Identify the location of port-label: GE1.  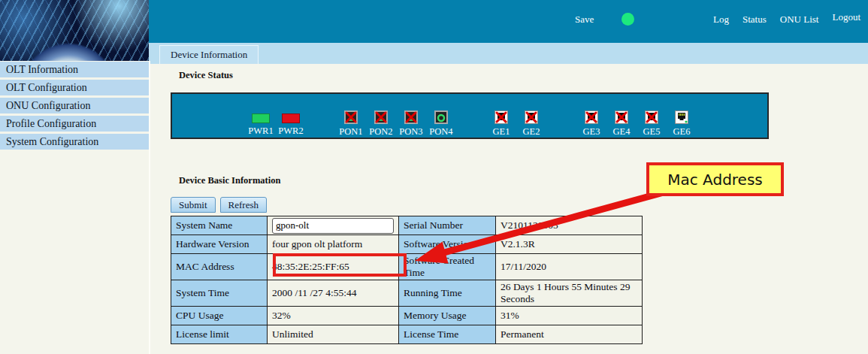
(502, 132).